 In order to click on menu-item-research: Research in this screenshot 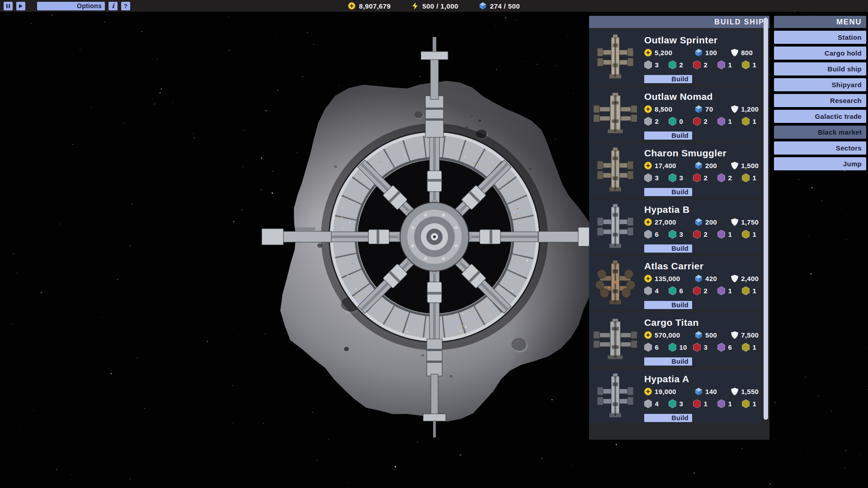, I will do `click(820, 100)`.